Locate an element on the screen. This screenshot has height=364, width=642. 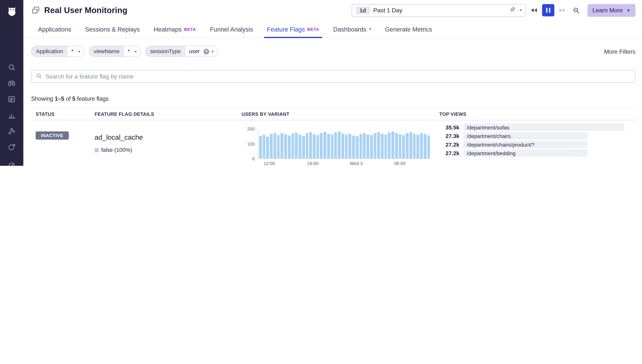
logs-icon is located at coordinates (12, 99).